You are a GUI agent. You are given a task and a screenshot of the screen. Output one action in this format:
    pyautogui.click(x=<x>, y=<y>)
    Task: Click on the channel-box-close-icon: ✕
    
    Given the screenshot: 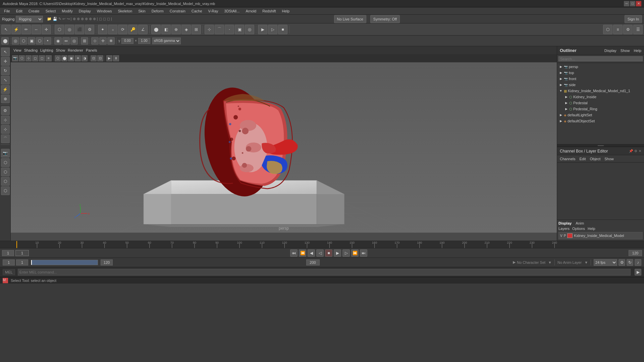 What is the action you would take?
    pyautogui.click(x=640, y=151)
    